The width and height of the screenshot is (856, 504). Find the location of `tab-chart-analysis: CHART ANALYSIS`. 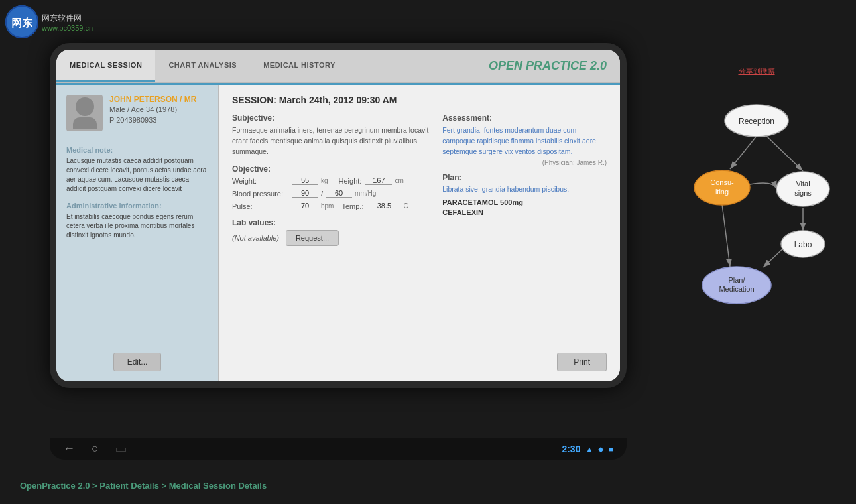

tab-chart-analysis: CHART ANALYSIS is located at coordinates (203, 66).